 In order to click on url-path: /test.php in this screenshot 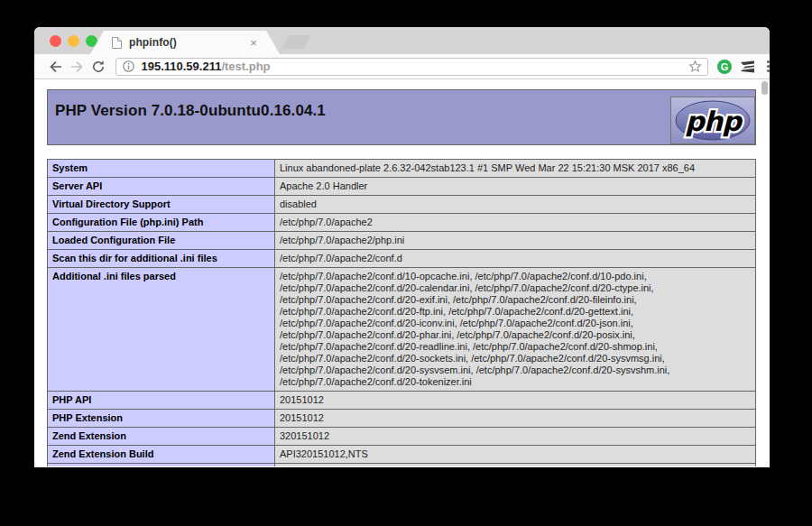, I will do `click(245, 67)`.